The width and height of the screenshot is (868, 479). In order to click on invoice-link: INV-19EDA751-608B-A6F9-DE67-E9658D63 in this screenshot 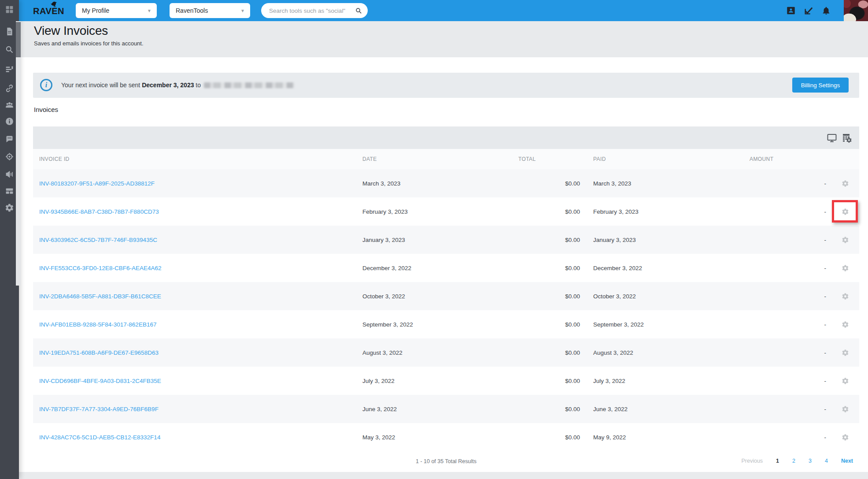, I will do `click(99, 353)`.